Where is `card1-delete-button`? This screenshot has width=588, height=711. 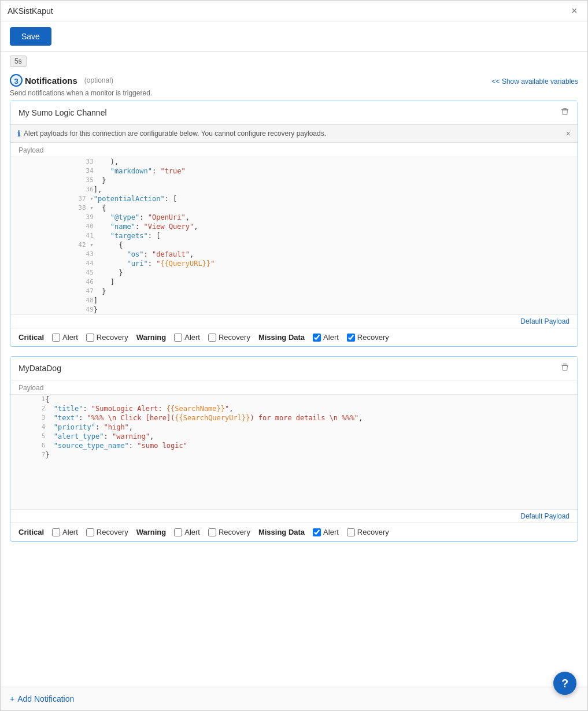
card1-delete-button is located at coordinates (565, 113).